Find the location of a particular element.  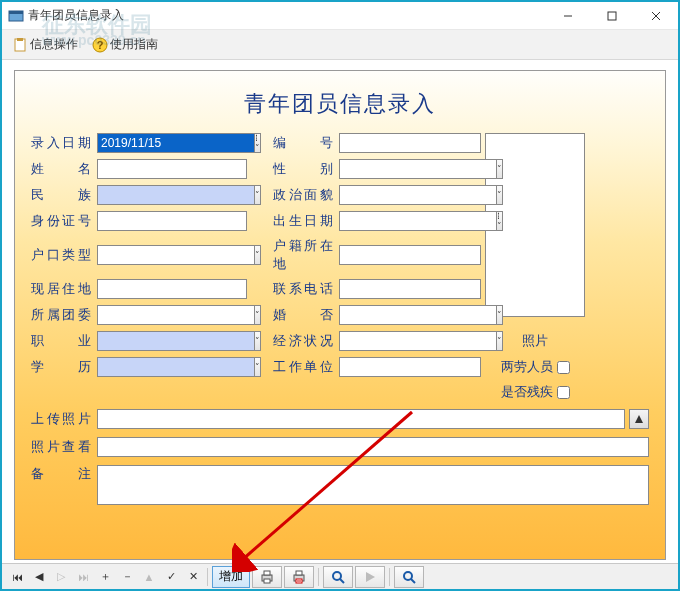

gender-field: ˅ is located at coordinates (410, 169).